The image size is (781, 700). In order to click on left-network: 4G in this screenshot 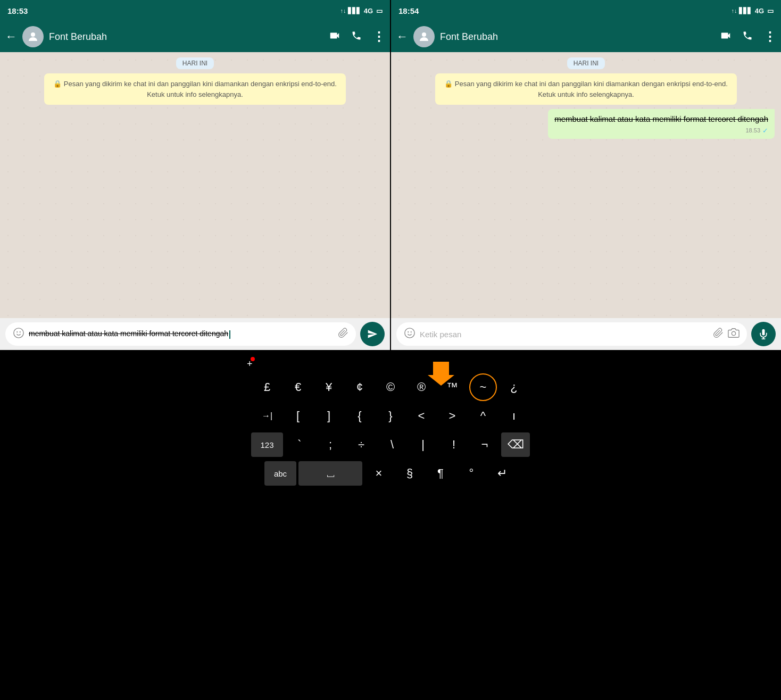, I will do `click(368, 11)`.